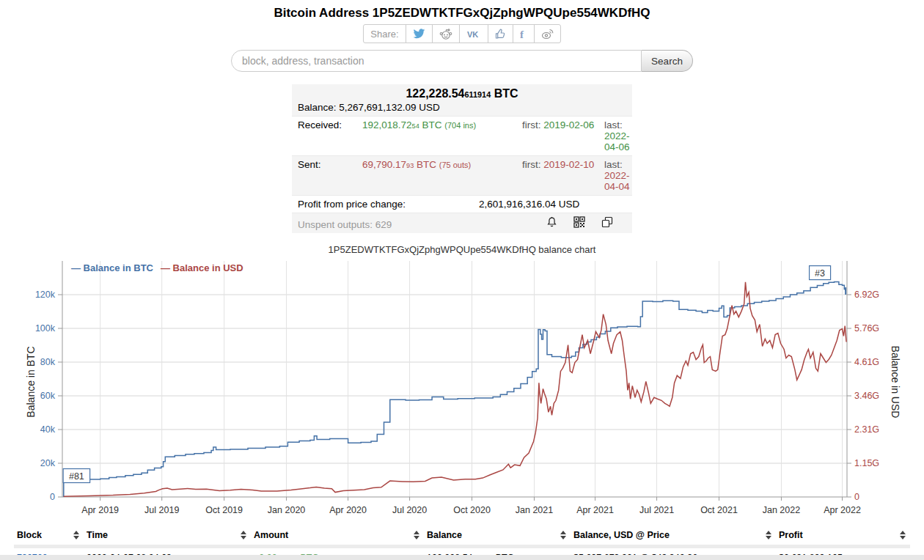 The height and width of the screenshot is (560, 924). Describe the element at coordinates (547, 34) in the screenshot. I see `weibo-icon` at that location.